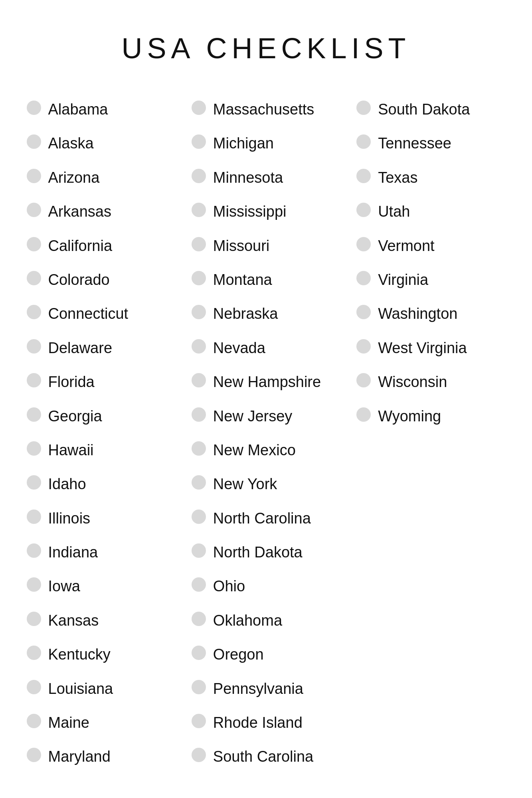 The image size is (532, 798). What do you see at coordinates (101, 484) in the screenshot?
I see `list-item: Idaho` at bounding box center [101, 484].